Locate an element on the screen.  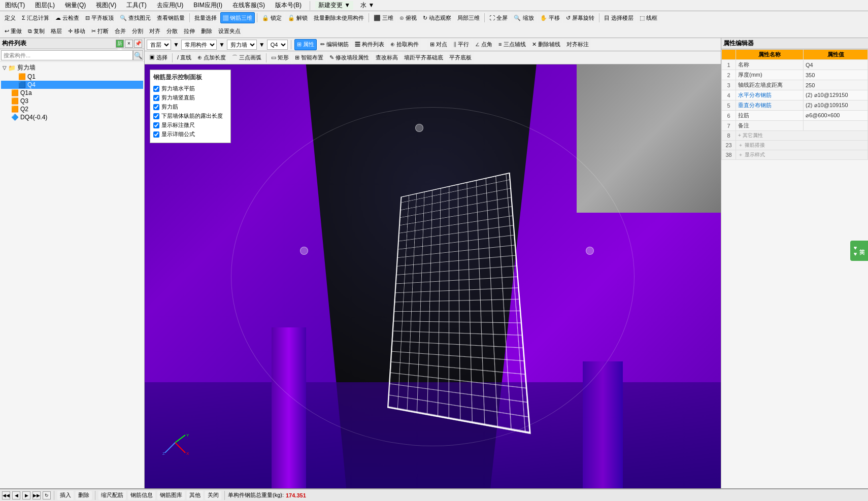
btn-floor: 格层 is located at coordinates (56, 31).